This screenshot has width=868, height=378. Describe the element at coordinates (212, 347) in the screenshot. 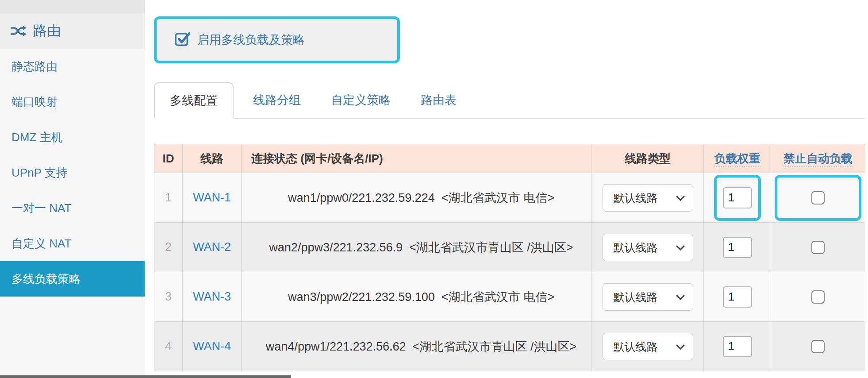

I see `line-cell: WAN-4` at that location.